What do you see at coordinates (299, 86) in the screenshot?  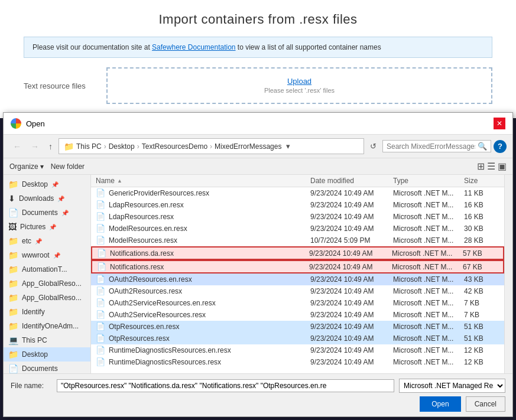 I see `upload-zone: Upload Please select '.resx' files` at bounding box center [299, 86].